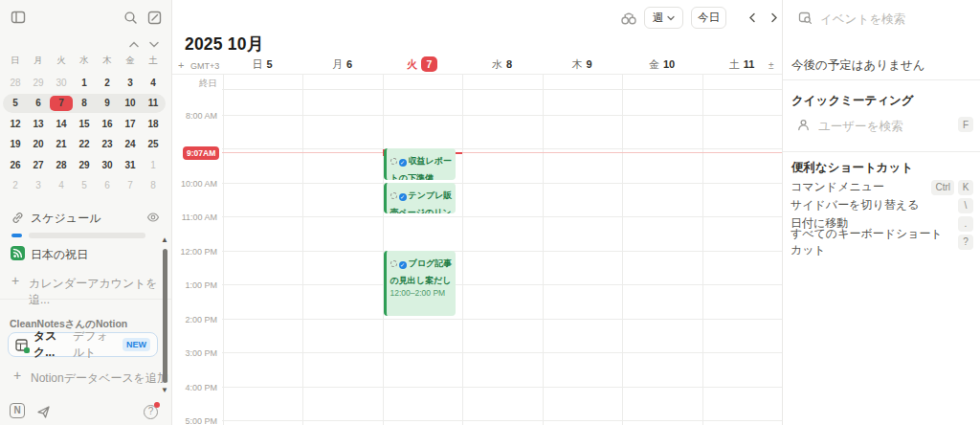 The width and height of the screenshot is (980, 425). I want to click on mini-cal-day: 19, so click(15, 144).